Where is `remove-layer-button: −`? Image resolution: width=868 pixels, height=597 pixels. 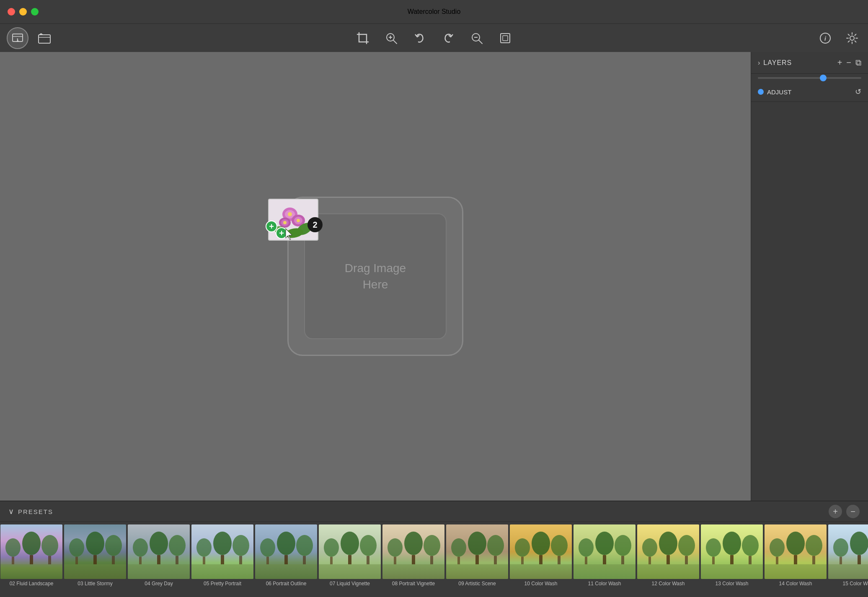
remove-layer-button: − is located at coordinates (849, 63).